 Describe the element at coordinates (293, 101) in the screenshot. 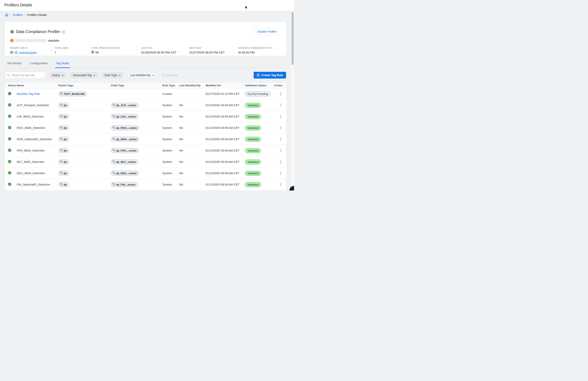

I see `scrollbar-track` at that location.